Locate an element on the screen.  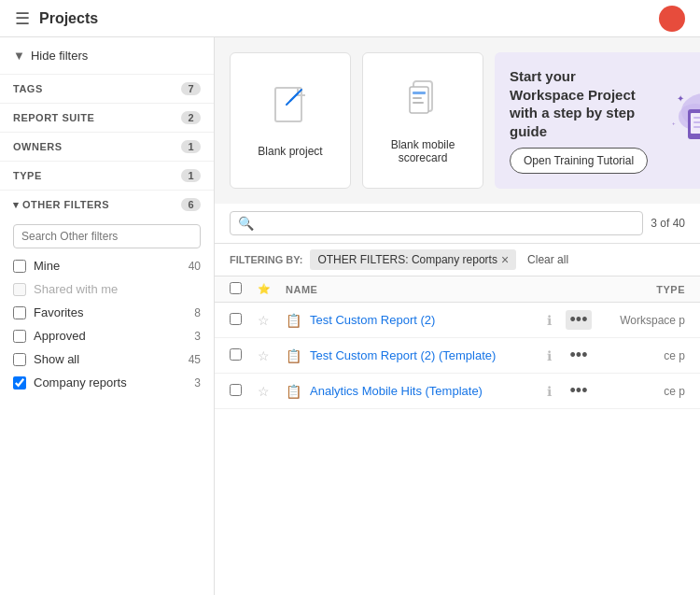
filter-item-shared: Shared with me is located at coordinates (106, 290).